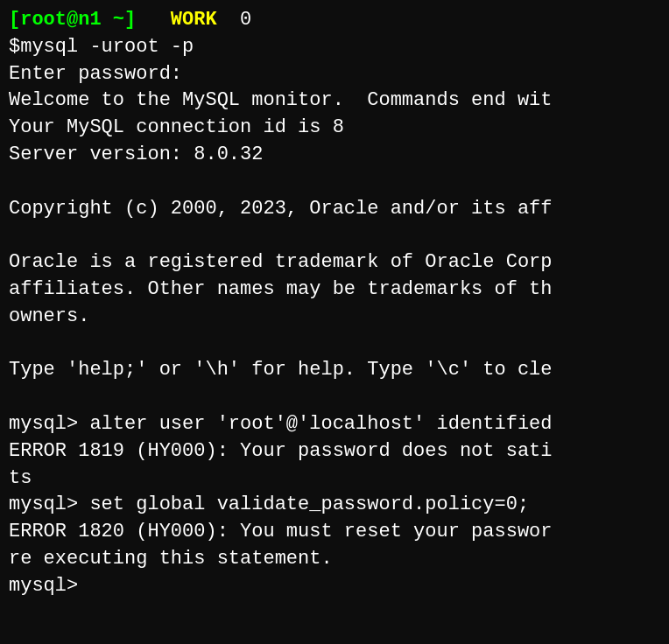 This screenshot has width=669, height=644. Describe the element at coordinates (44, 19) in the screenshot. I see `prompt-user: root` at that location.